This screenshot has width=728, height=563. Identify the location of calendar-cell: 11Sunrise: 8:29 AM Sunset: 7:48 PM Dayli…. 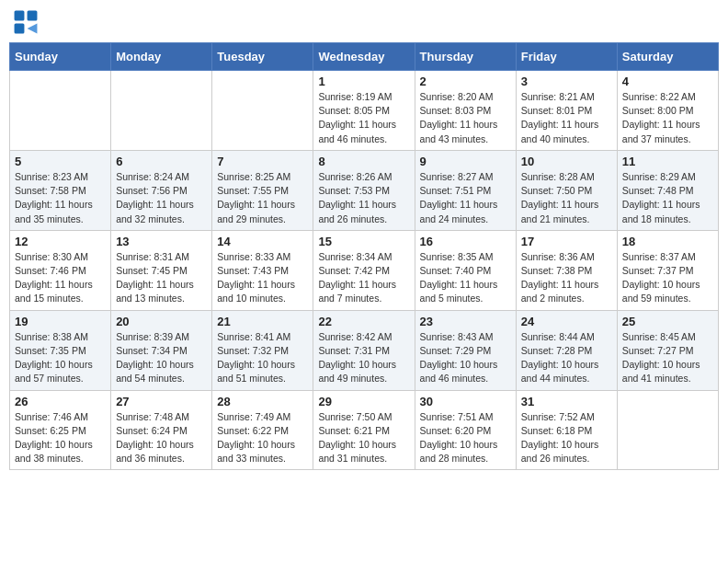
(667, 190).